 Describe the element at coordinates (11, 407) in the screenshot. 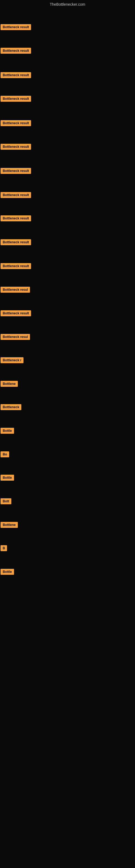

I see `bottleneck-badge-17: Bottleneck` at that location.